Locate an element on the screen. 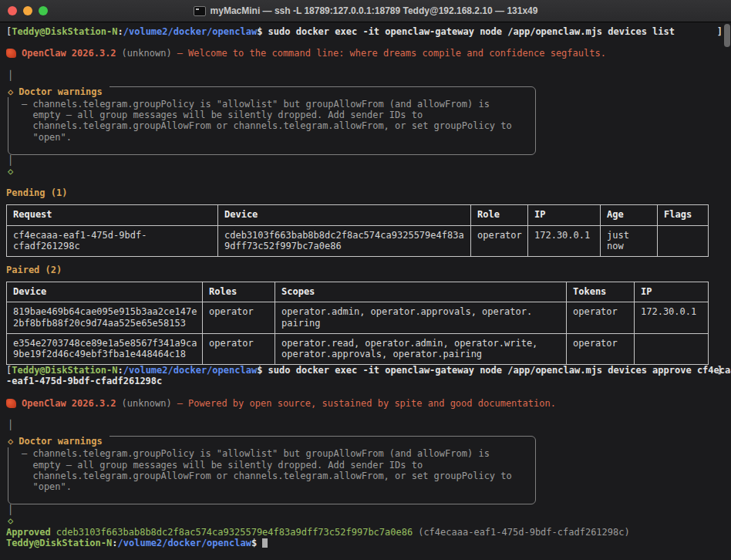 Image resolution: width=731 pixels, height=560 pixels. cell-device-hash: e354e2703748ce89e1a5e8567f341a9ca 9be19f… is located at coordinates (105, 349).